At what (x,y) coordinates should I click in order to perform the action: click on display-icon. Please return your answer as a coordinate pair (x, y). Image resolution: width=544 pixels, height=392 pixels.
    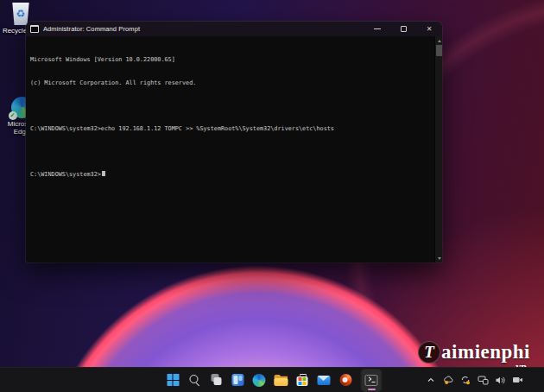
    Looking at the image, I should click on (484, 380).